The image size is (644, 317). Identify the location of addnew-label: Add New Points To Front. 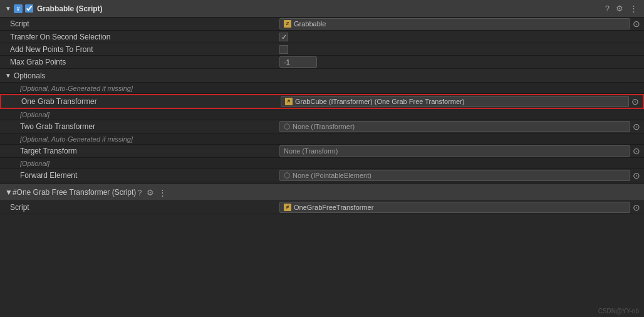
(138, 49).